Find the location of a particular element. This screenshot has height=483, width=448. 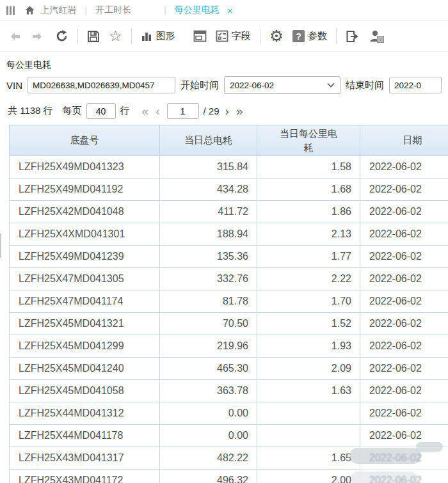

forward-icon is located at coordinates (37, 36).